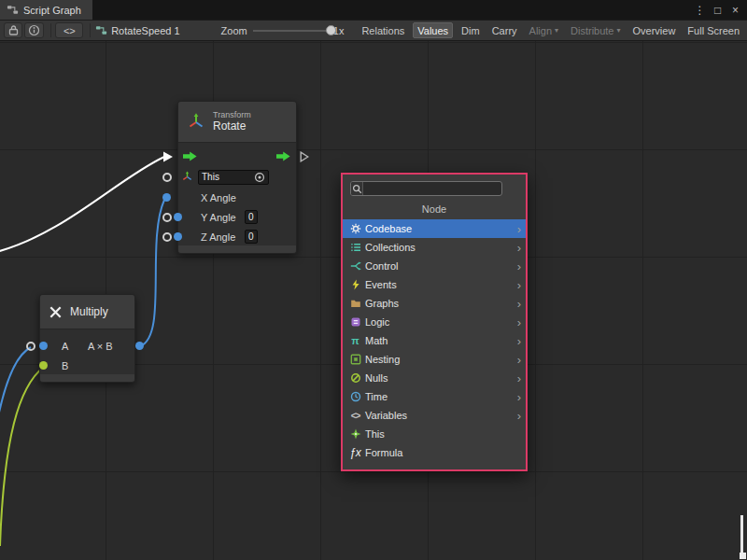 The width and height of the screenshot is (747, 560). What do you see at coordinates (34, 30) in the screenshot?
I see `info-icon` at bounding box center [34, 30].